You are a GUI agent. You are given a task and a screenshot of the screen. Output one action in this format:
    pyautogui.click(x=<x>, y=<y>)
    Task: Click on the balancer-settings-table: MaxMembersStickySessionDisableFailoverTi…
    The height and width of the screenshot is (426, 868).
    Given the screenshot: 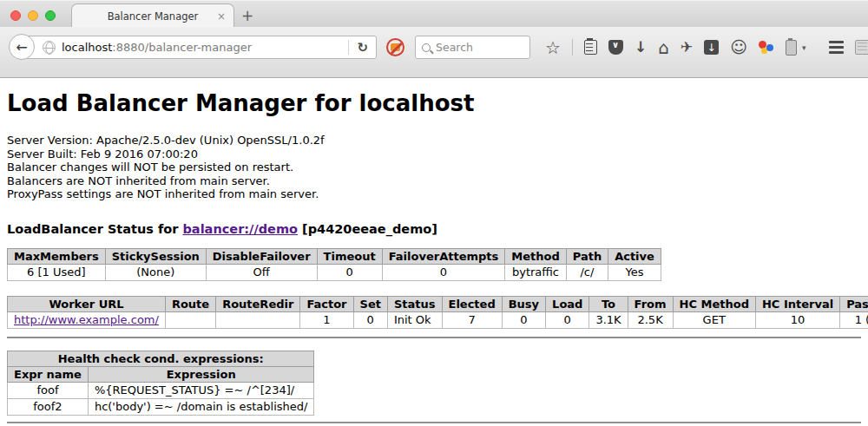 What is the action you would take?
    pyautogui.click(x=334, y=265)
    